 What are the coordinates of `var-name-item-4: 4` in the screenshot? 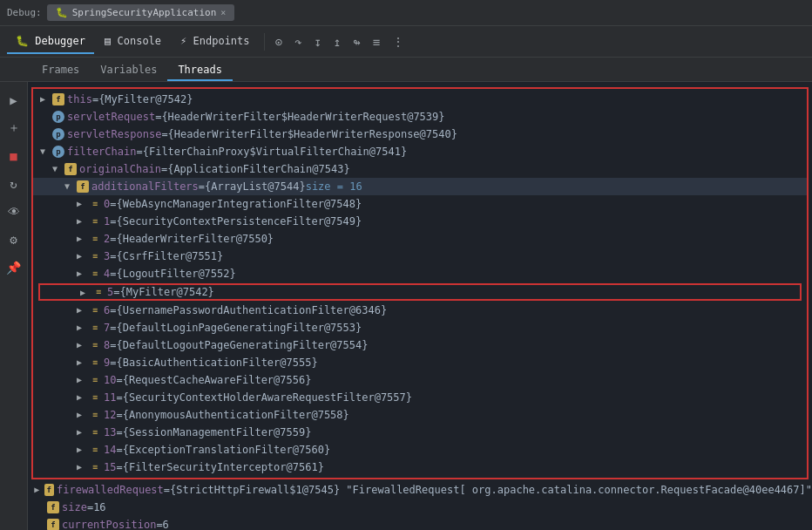 It's located at (106, 274).